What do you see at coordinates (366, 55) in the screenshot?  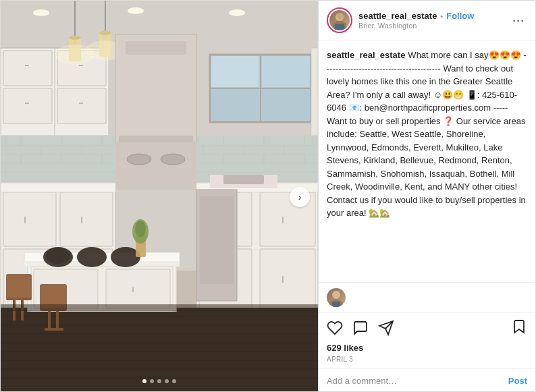 I see `caption-username: seattle_real_estate` at bounding box center [366, 55].